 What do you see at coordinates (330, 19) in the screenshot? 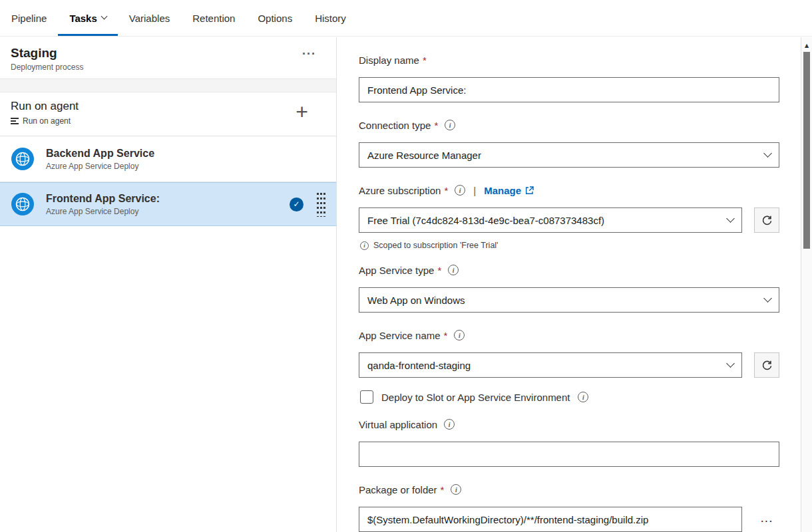
I see `tab-history-label: History` at bounding box center [330, 19].